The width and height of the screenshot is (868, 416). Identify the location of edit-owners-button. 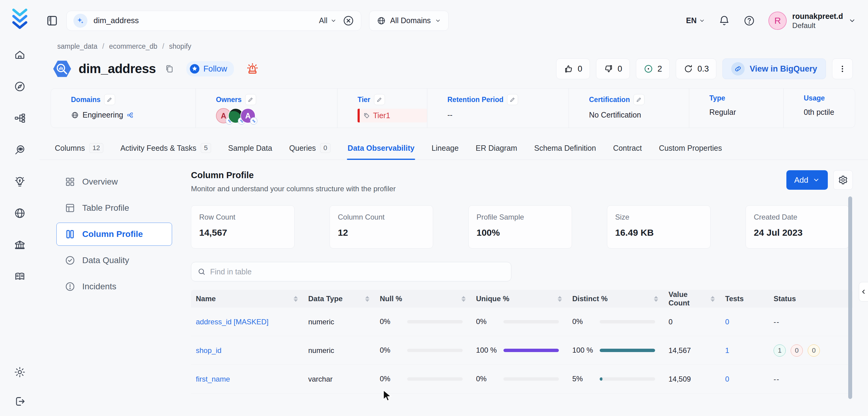
(251, 100).